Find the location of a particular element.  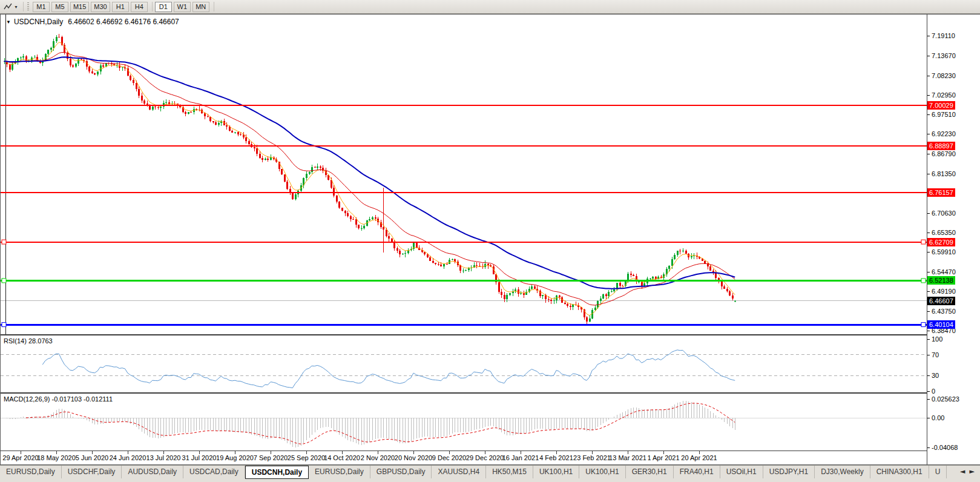

price-axis-label: 6.81350 is located at coordinates (944, 174).